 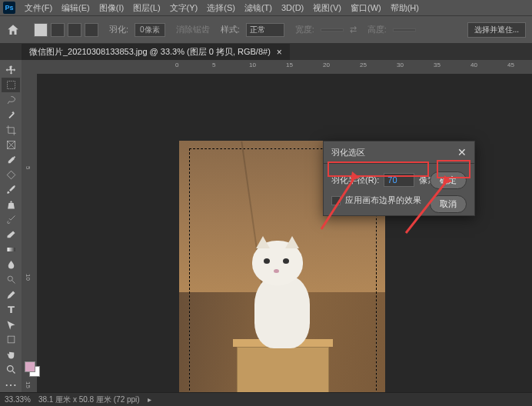 What do you see at coordinates (11, 190) in the screenshot?
I see `brush-tool-icon` at bounding box center [11, 190].